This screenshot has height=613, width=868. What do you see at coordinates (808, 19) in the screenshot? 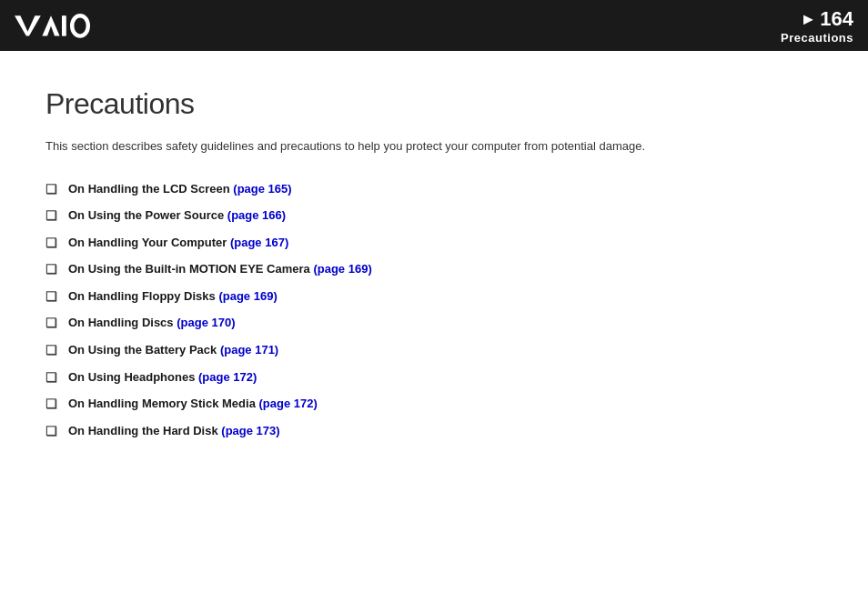
I see `arrow-icon: ►` at bounding box center [808, 19].